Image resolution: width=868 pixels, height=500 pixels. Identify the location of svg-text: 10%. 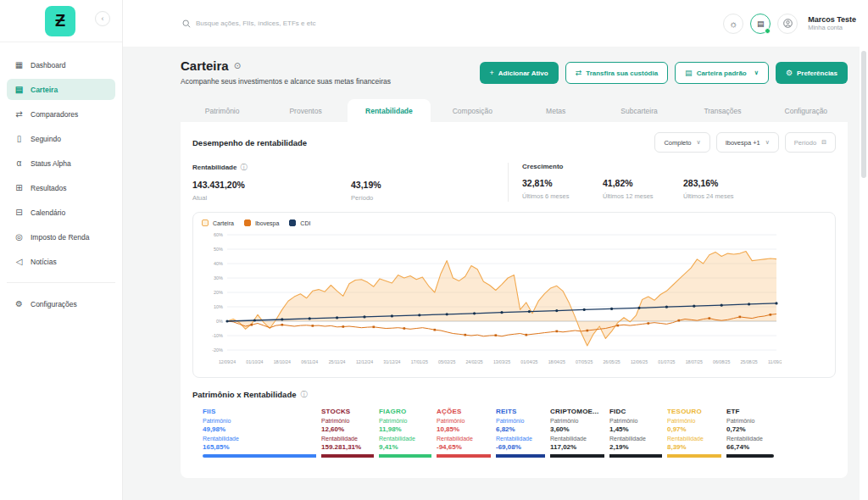
(219, 307).